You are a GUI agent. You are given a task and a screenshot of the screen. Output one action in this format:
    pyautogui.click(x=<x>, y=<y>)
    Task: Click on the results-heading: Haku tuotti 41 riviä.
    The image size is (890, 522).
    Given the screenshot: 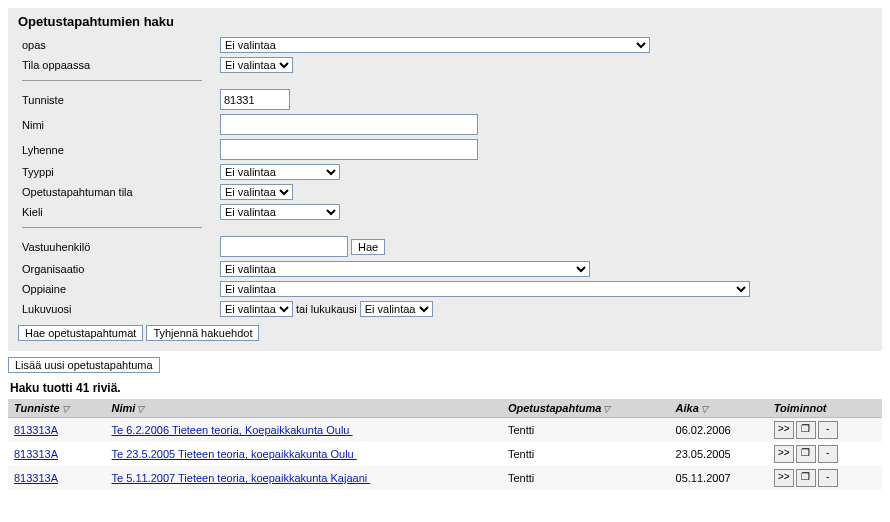 What is the action you would take?
    pyautogui.click(x=446, y=388)
    